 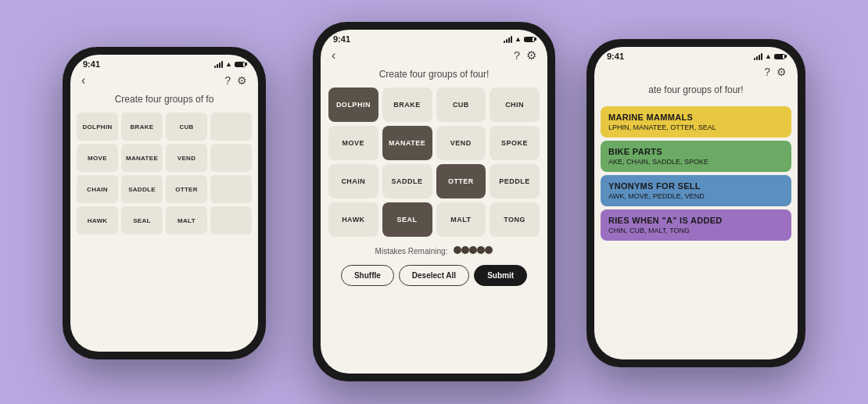 What do you see at coordinates (407, 181) in the screenshot?
I see `tile-saddle-c: SADDLE` at bounding box center [407, 181].